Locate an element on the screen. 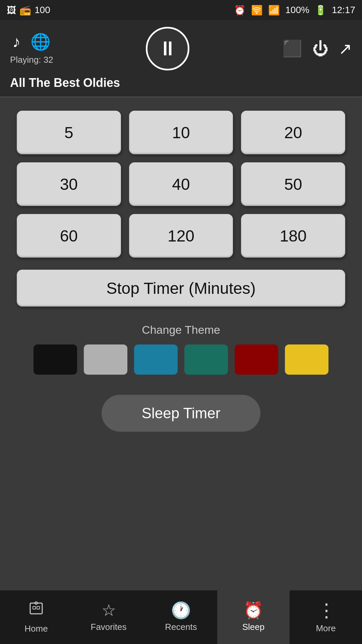 This screenshot has height=644, width=362. theme-black is located at coordinates (55, 360).